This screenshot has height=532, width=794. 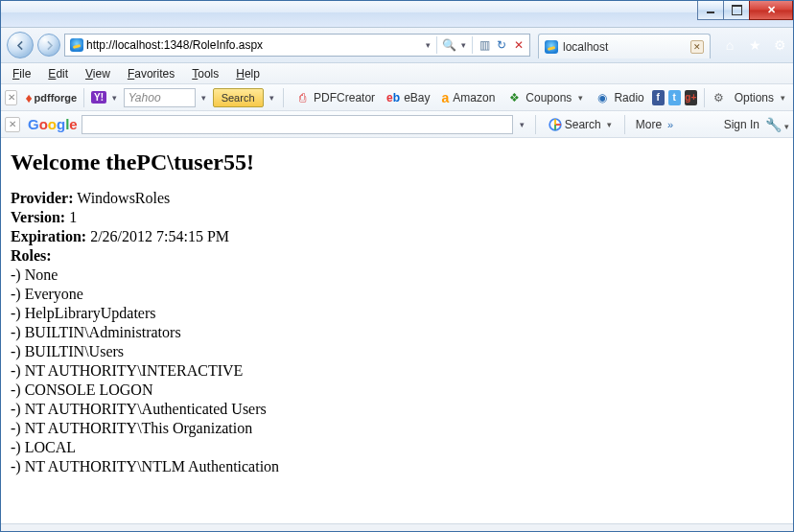 What do you see at coordinates (469, 98) in the screenshot?
I see `amazon-button: a Amazon` at bounding box center [469, 98].